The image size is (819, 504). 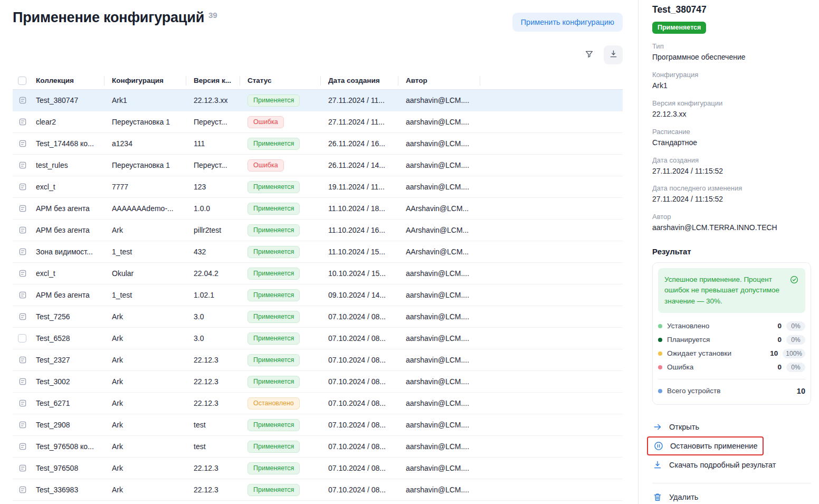 I want to click on column-header-author: Автор, so click(x=439, y=81).